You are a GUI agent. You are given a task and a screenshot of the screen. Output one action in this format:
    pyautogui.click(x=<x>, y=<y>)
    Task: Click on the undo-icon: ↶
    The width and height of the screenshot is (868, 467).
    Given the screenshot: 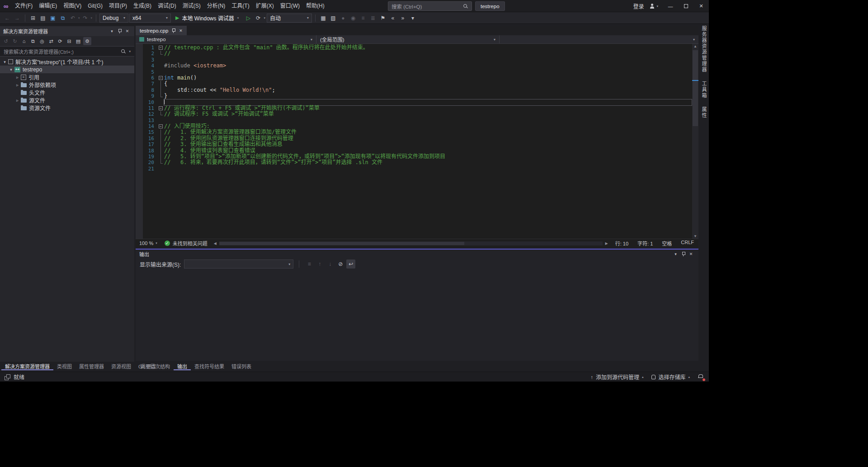 What is the action you would take?
    pyautogui.click(x=73, y=18)
    